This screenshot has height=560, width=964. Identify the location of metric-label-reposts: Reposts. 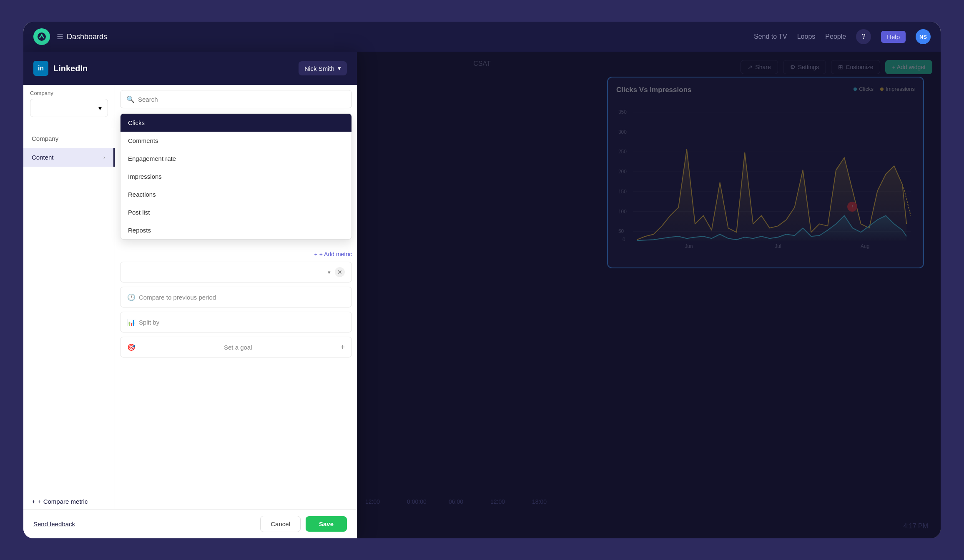
(139, 230).